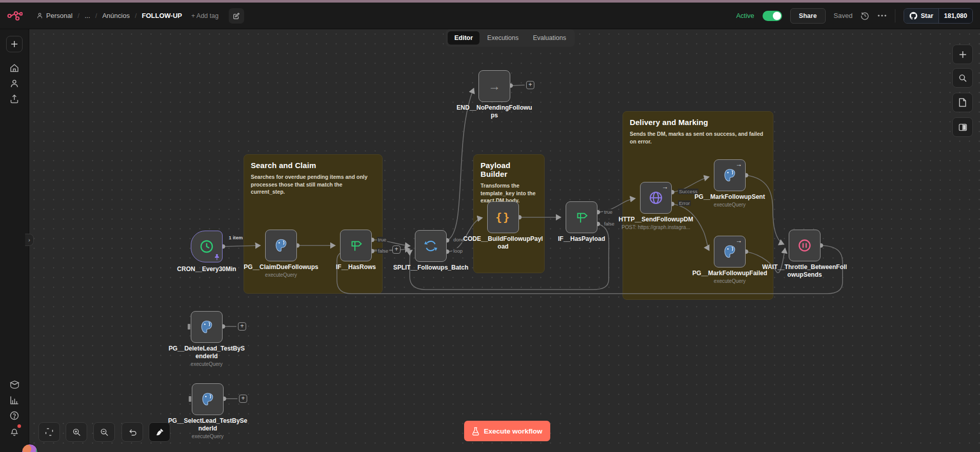  I want to click on columns-icon, so click(963, 127).